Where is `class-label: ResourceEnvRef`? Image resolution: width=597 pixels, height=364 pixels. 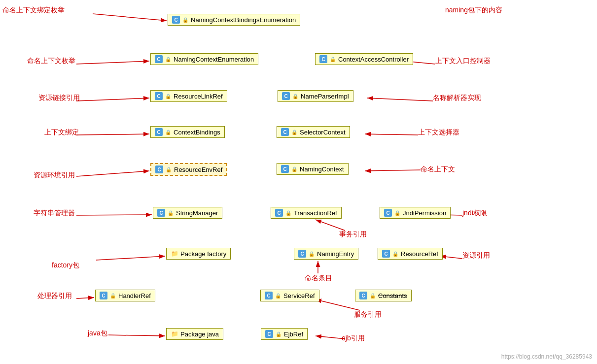 class-label: ResourceEnvRef is located at coordinates (198, 169).